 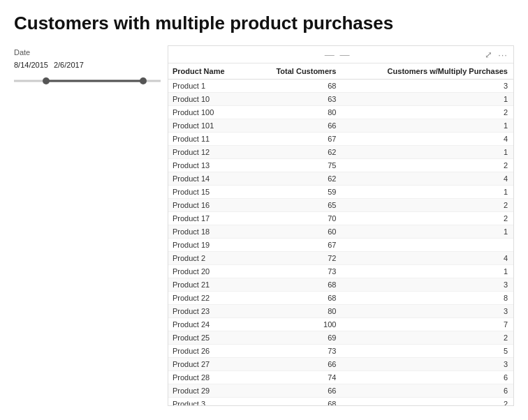 What do you see at coordinates (341, 205) in the screenshot?
I see `table-row: Product 16652` at bounding box center [341, 205].